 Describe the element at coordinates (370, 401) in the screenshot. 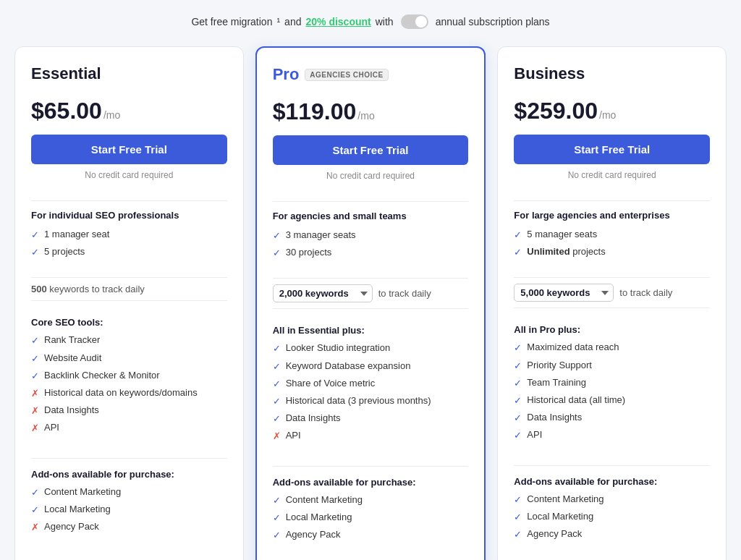

I see `list-item: ✓Historical data (3 previous months)` at that location.